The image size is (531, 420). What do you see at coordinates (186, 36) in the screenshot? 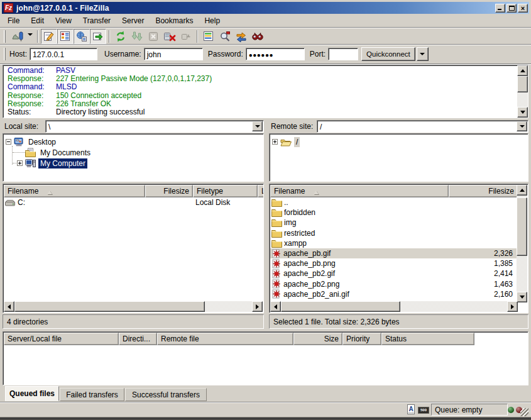
I see `reconnect-button` at bounding box center [186, 36].